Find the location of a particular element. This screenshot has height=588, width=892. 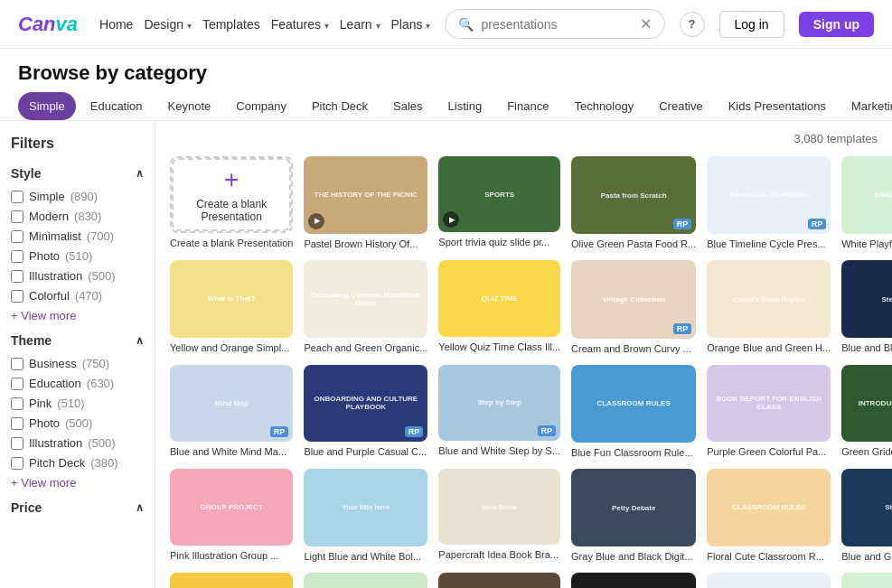

clear-search-icon: ✕ is located at coordinates (645, 23).